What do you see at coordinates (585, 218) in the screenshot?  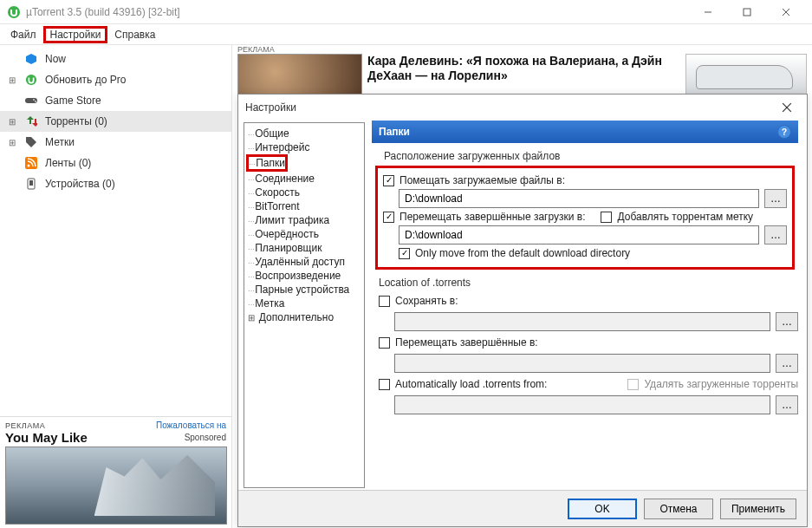 I see `highlighted-folder-settings: Помещать загружаемые файлы в: D:\downloa…` at bounding box center [585, 218].